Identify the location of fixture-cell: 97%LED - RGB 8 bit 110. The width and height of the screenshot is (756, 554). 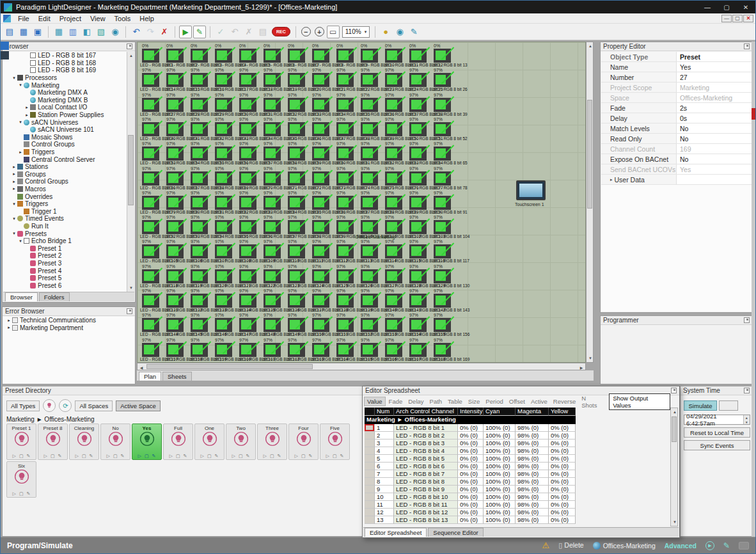
(274, 251).